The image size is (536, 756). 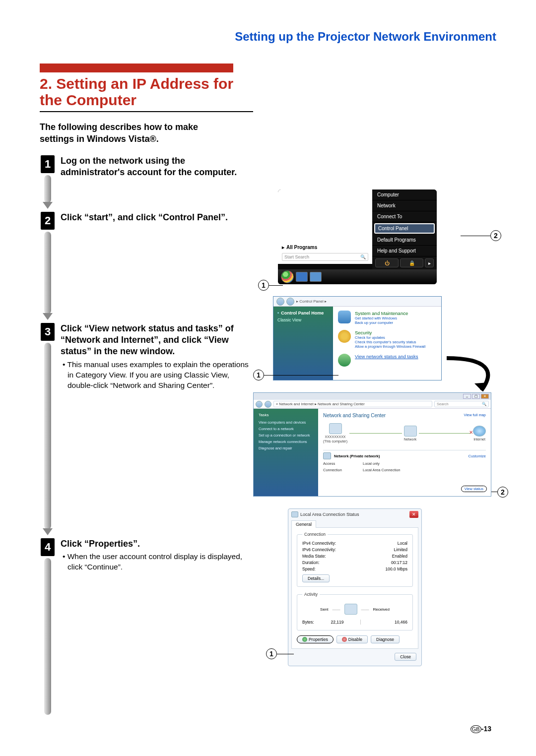 I want to click on search-box: Search🔍, so click(x=462, y=404).